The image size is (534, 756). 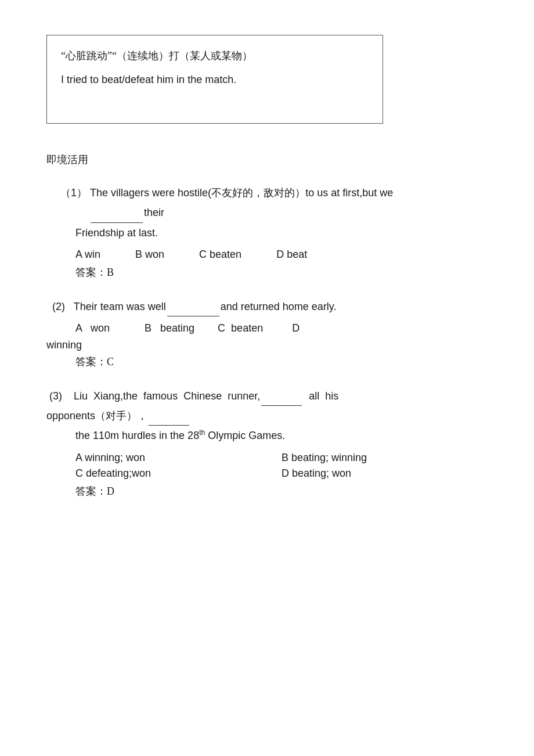 What do you see at coordinates (282, 233) in the screenshot?
I see `q1-continuation: Friendship at last.` at bounding box center [282, 233].